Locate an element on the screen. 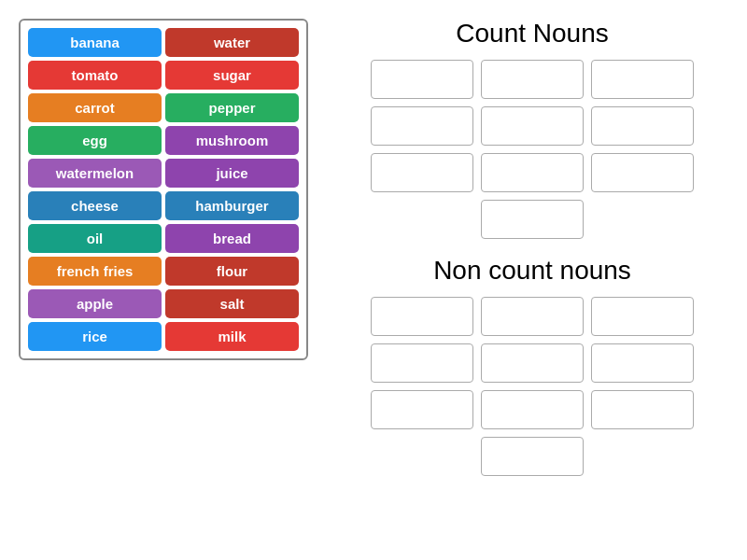  word-tile: tomato is located at coordinates (95, 75).